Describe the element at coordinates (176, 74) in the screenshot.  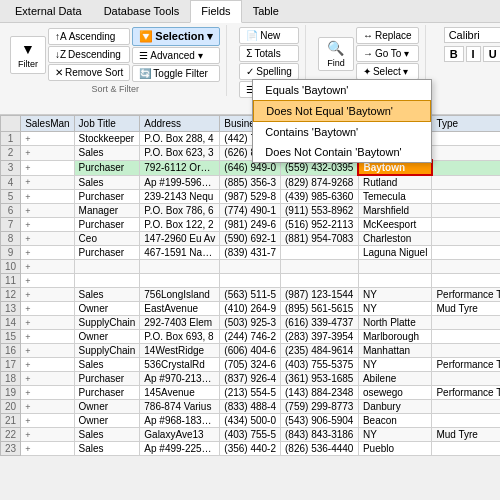
I see `toggle-filter-button: 🔄 Toggle Filter` at that location.